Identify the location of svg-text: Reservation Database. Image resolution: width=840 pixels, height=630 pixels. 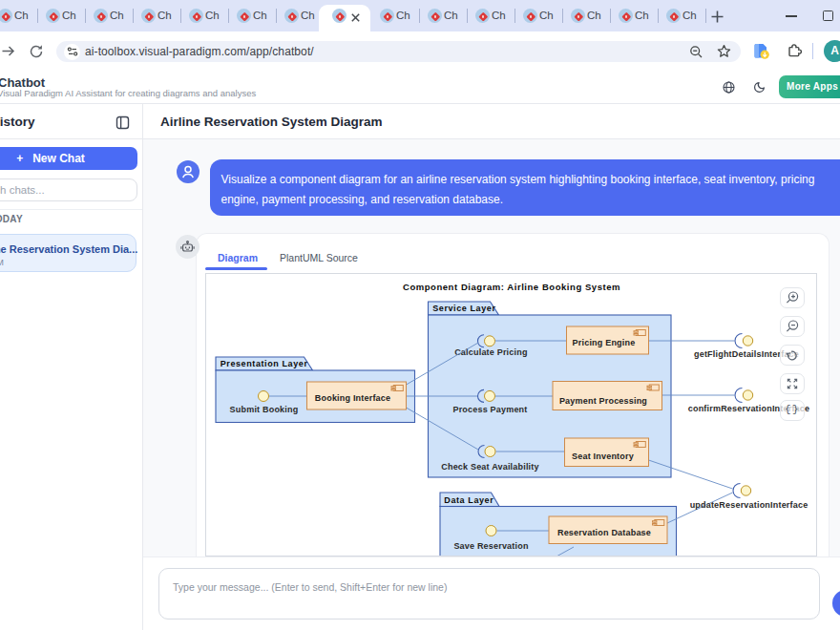
(604, 533).